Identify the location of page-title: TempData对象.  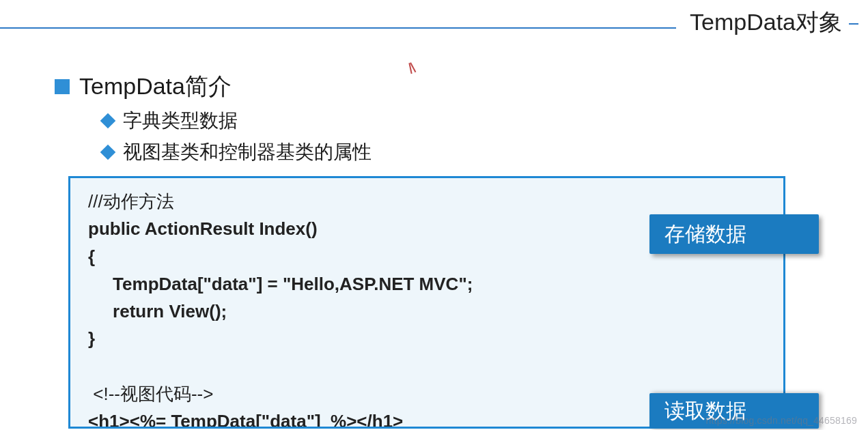
(774, 23).